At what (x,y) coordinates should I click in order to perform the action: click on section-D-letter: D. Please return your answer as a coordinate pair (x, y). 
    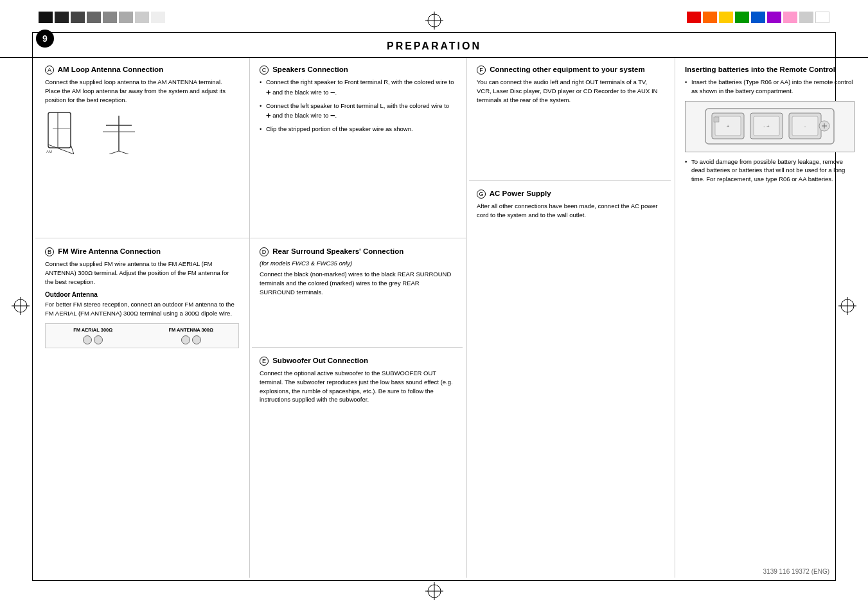
    Looking at the image, I should click on (264, 252).